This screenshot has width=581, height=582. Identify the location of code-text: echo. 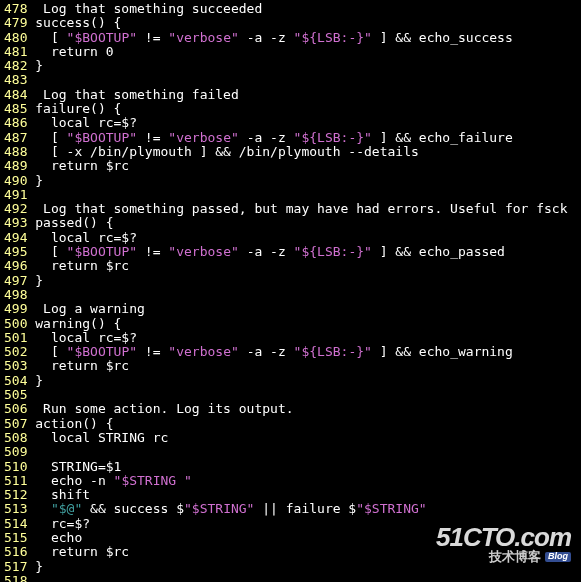
(58, 538).